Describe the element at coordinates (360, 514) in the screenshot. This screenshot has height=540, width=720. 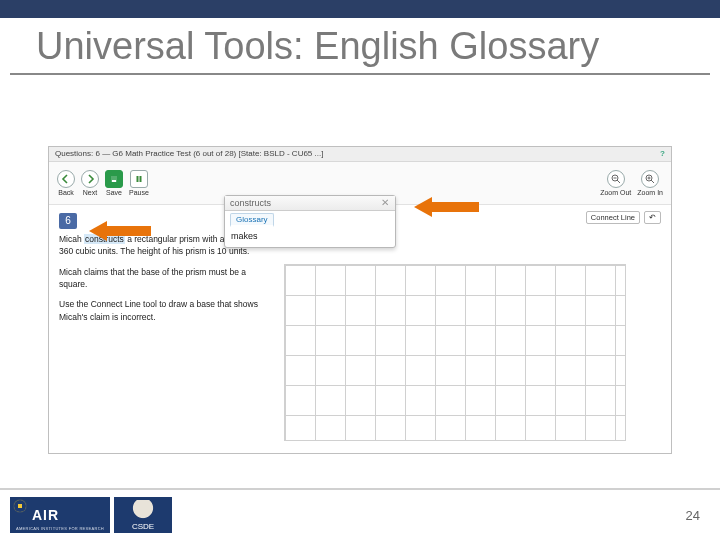
I see `slide-footer: AIR AMERICAN INSTITUTES FOR RESEARCH CSD…` at that location.